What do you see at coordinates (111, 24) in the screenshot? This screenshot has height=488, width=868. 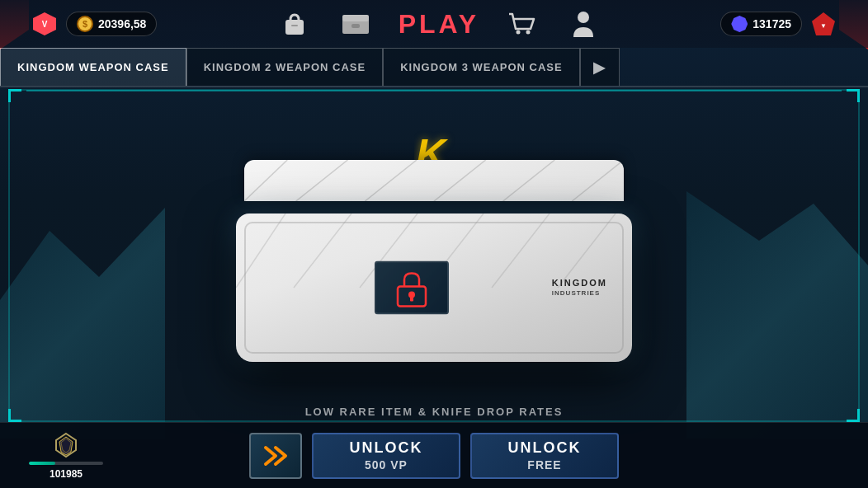 I see `currency-badge: $ 20396,58` at bounding box center [111, 24].